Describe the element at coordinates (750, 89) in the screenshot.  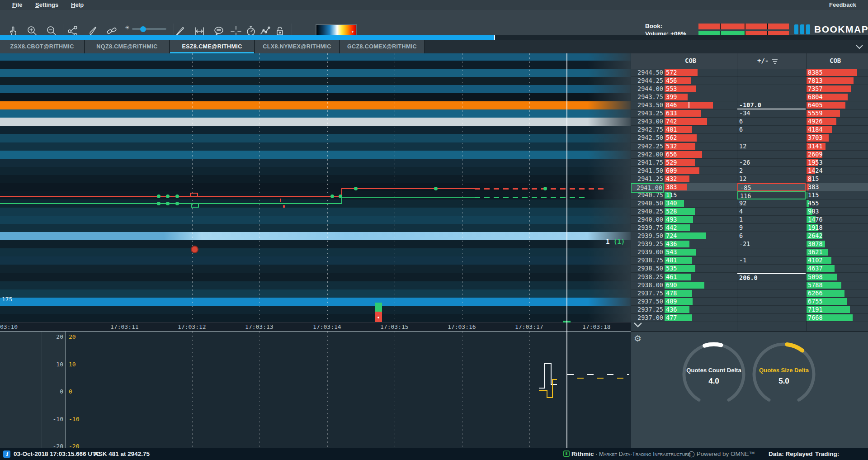
I see `order-book-row: 2944.005537357` at that location.